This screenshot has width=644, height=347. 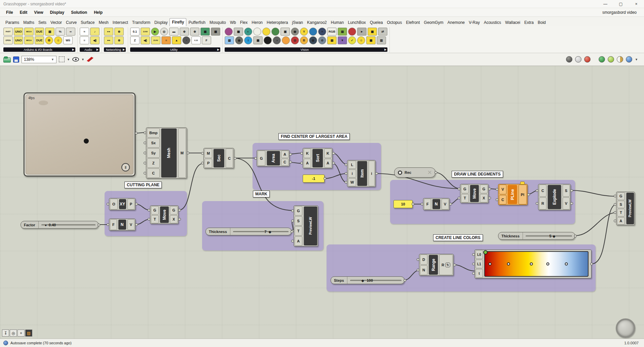 I want to click on contrast-icon: ◑, so click(x=277, y=40).